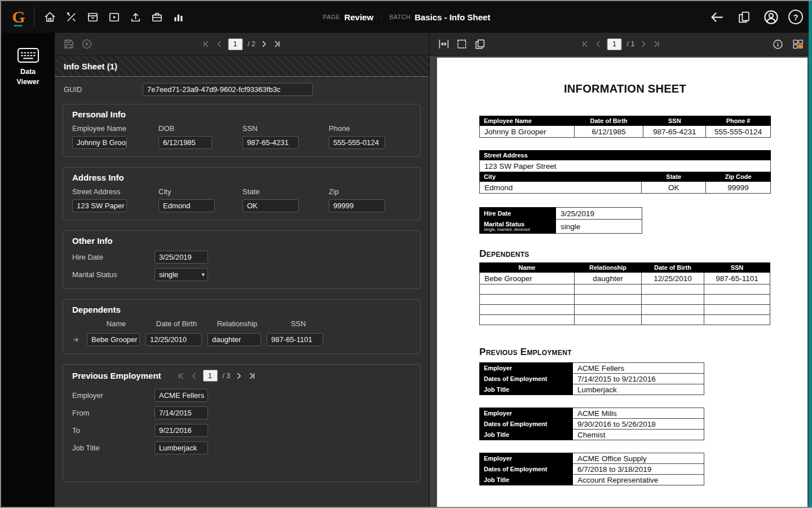 The image size is (812, 508). I want to click on document-title: INFORMATION SHEET, so click(625, 89).